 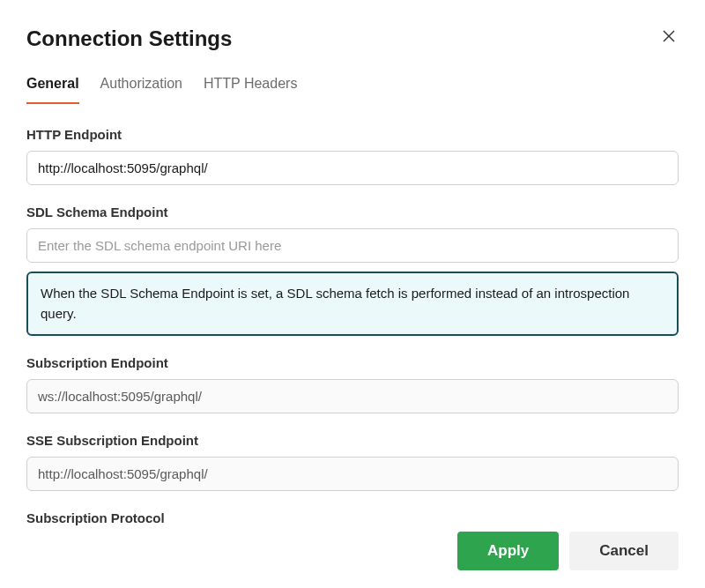 What do you see at coordinates (352, 90) in the screenshot?
I see `tabs-container: General Authorization HTTP Headers` at bounding box center [352, 90].